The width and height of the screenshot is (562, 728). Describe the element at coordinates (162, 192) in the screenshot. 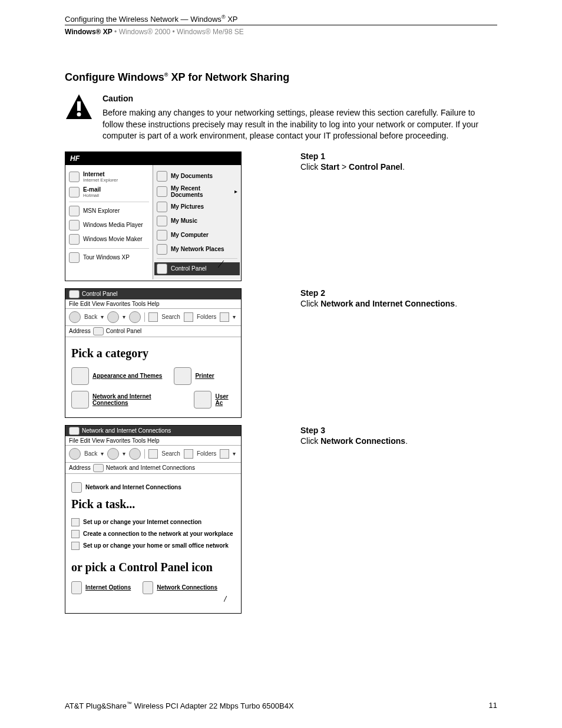

I see `clock-icon` at that location.